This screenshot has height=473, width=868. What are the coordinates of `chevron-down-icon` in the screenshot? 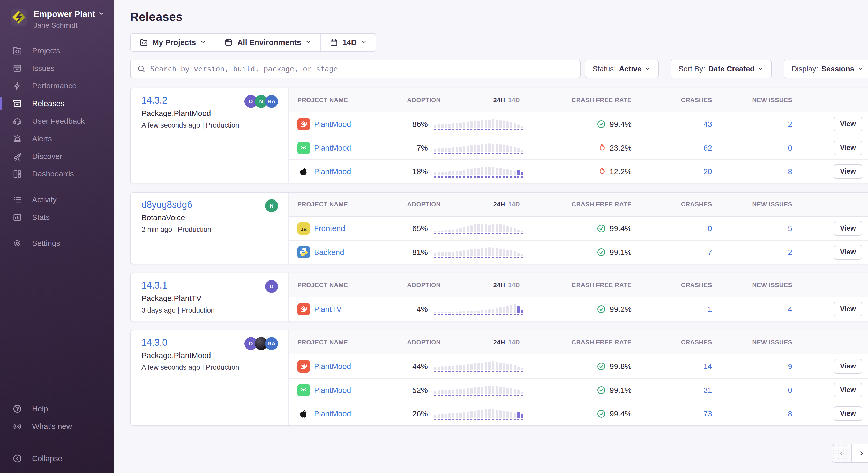 It's located at (364, 42).